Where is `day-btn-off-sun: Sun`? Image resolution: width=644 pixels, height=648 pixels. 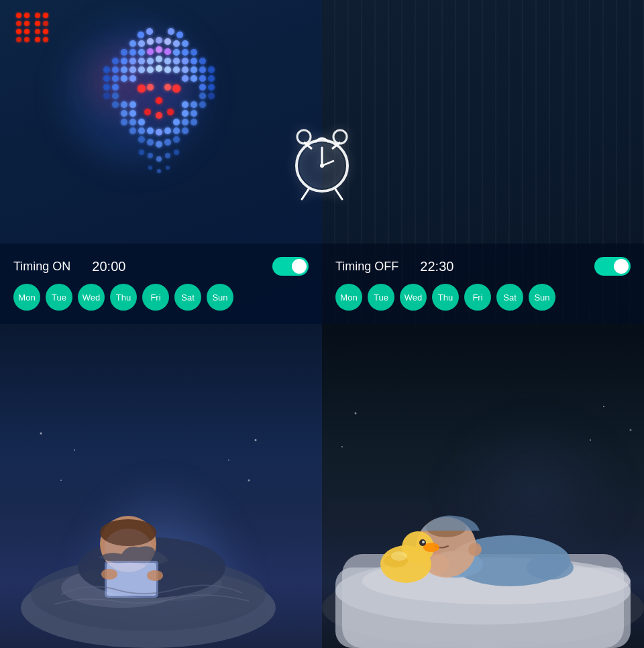
day-btn-off-sun: Sun is located at coordinates (542, 297).